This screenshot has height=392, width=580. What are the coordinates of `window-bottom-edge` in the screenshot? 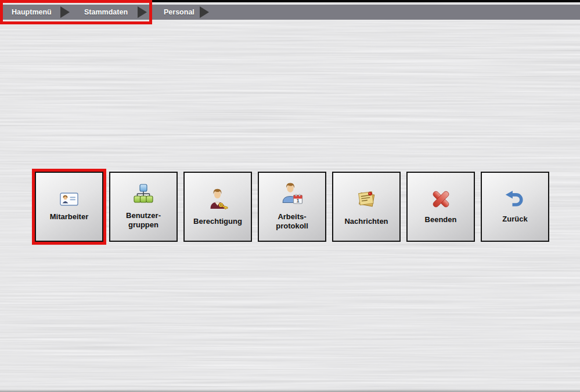 It's located at (290, 391).